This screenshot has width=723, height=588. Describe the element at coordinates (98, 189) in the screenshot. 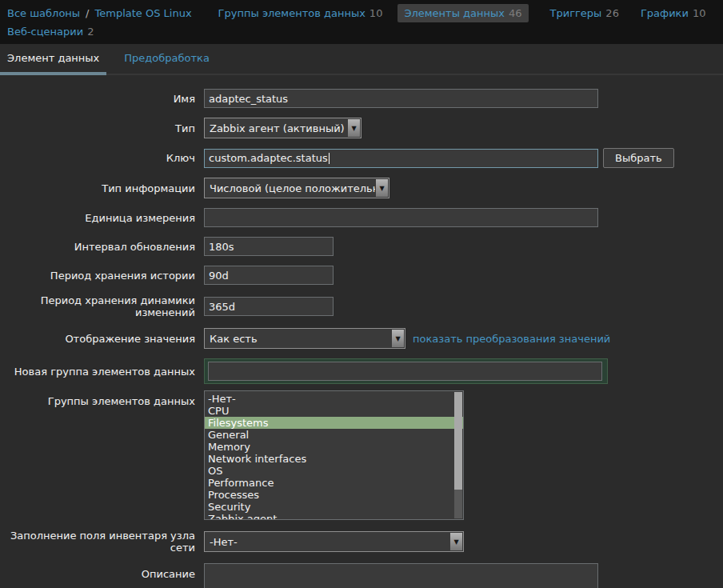

I see `info-type-label: Тип информации` at that location.